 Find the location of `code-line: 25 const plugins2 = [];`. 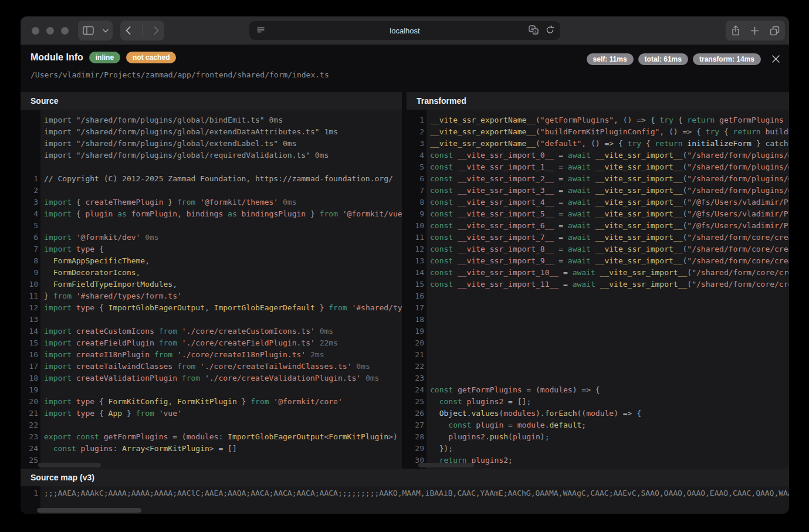

code-line: 25 const plugins2 = []; is located at coordinates (598, 402).